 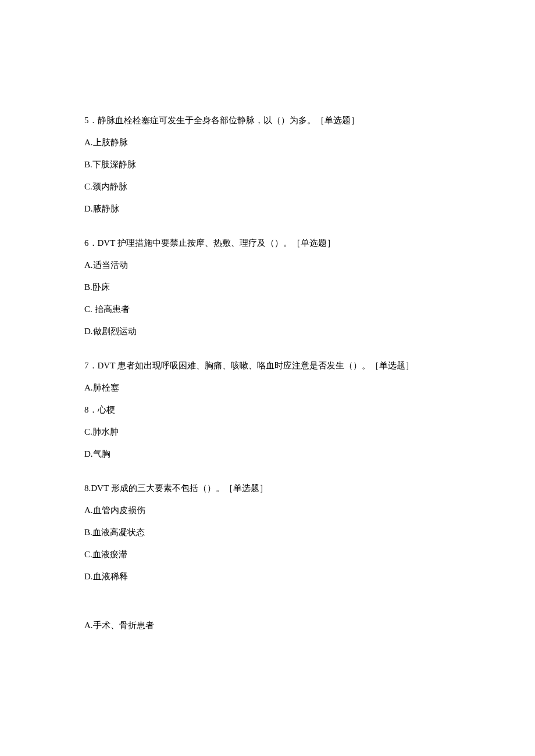 What do you see at coordinates (268, 388) in the screenshot?
I see `option-a: A.肺栓塞` at bounding box center [268, 388].